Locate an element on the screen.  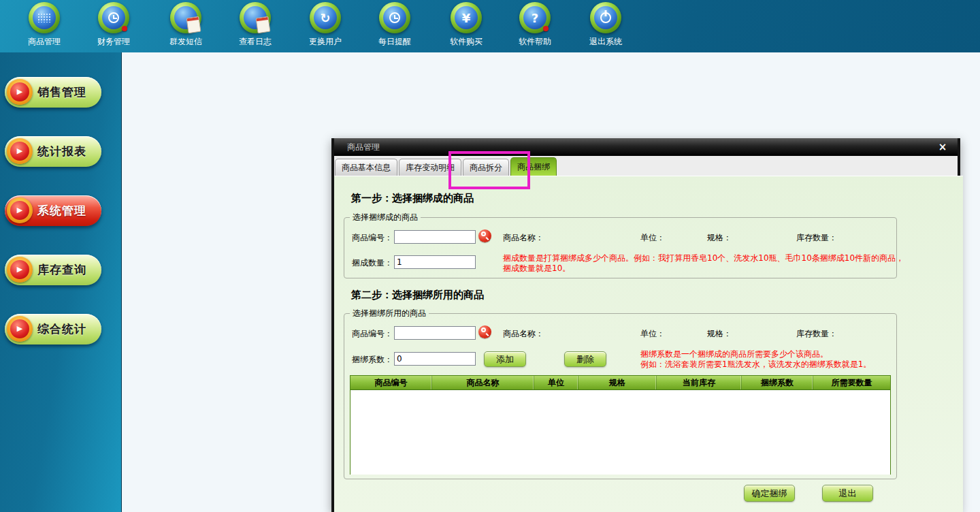
toolbar-item-exit: 退出系统 is located at coordinates (606, 25).